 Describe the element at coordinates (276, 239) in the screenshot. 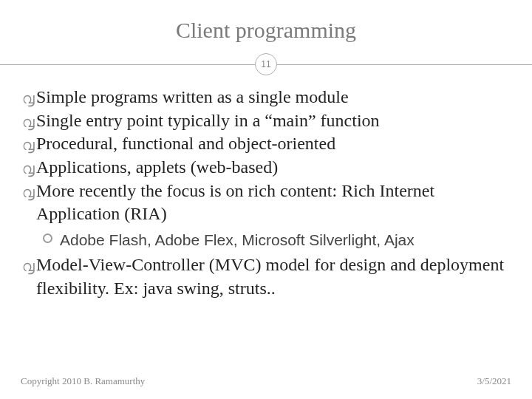

I see `sub-bullet-item: Adobe Flash, Adobe Flex, Microsoft Silve…` at that location.